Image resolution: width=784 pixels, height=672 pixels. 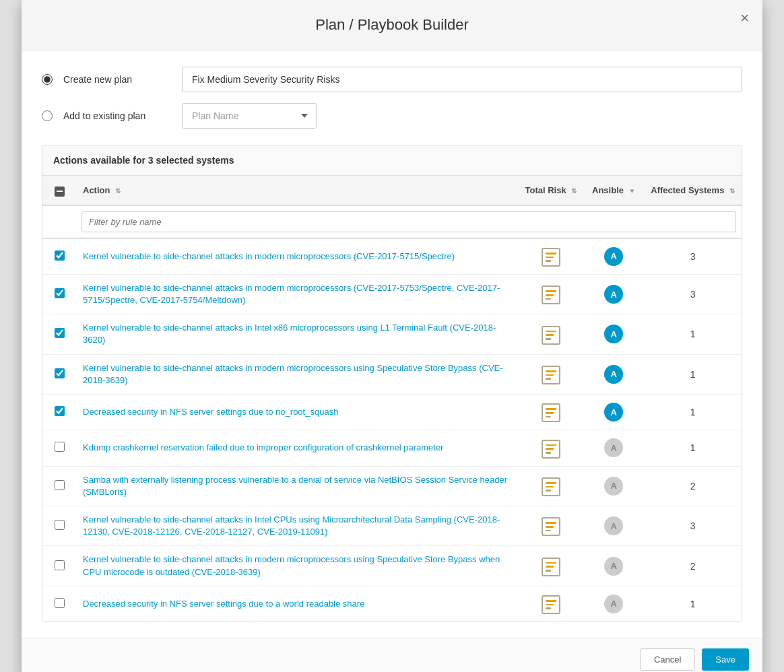 What do you see at coordinates (118, 191) in the screenshot?
I see `action-sort-icon: ⇅` at bounding box center [118, 191].